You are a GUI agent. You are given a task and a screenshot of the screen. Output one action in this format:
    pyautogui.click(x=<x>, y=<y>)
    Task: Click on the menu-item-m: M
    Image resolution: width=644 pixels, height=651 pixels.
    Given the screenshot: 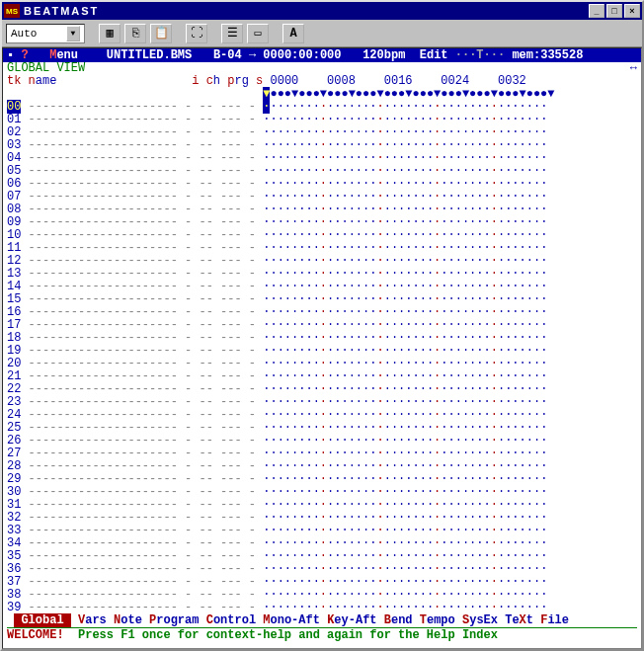 What is the action you would take?
    pyautogui.click(x=53, y=55)
    